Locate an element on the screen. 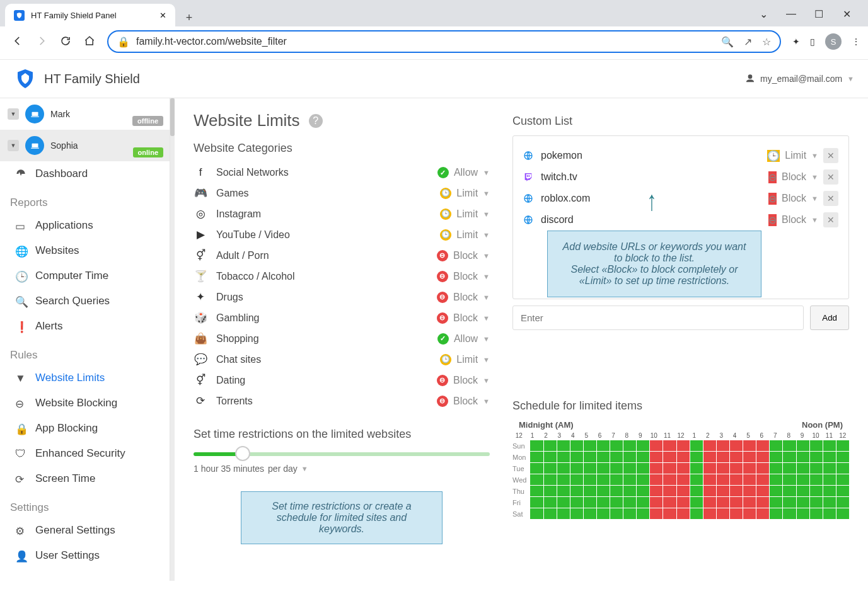  profile-row: ▼ Sophia online is located at coordinates (84, 146).